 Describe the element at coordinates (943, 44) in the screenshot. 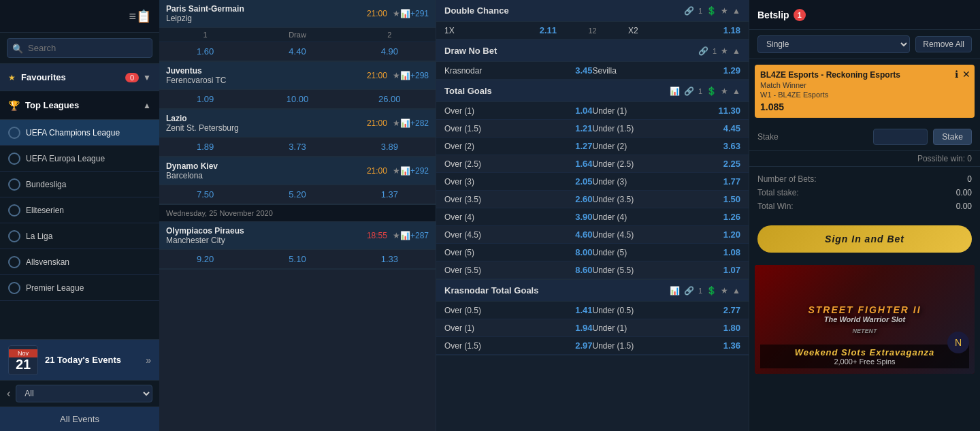

I see `remove-all-button: Remove All` at that location.